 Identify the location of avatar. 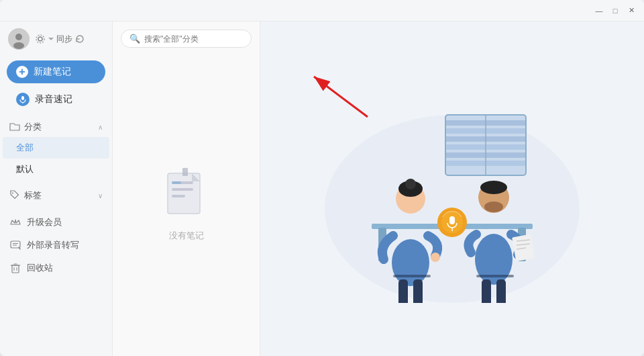
(19, 39).